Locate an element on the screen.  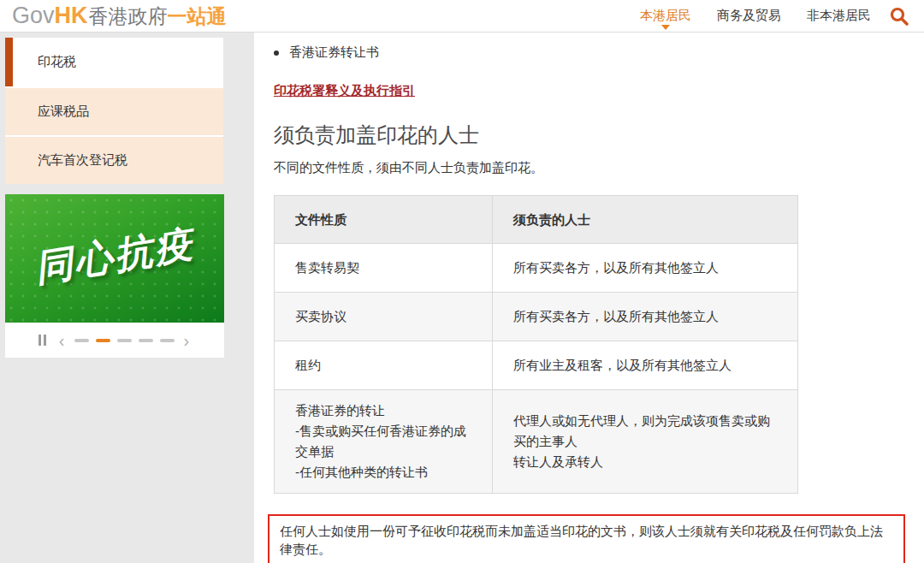
bullet-icon is located at coordinates (276, 53).